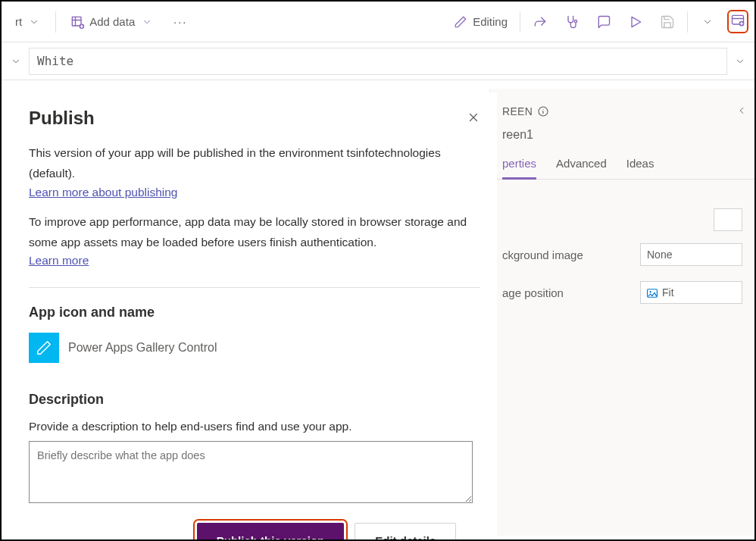 This screenshot has width=756, height=541. I want to click on fill-input, so click(728, 220).